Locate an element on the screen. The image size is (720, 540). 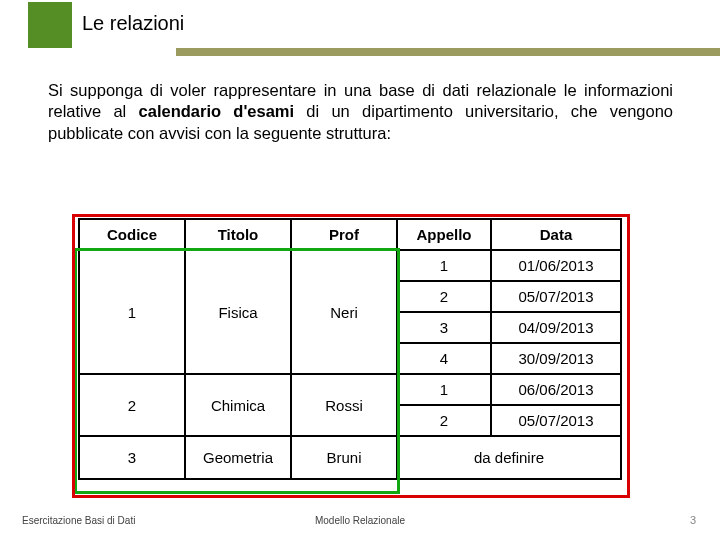
body-text-bold: calendario d'esami is located at coordinates (217, 111).